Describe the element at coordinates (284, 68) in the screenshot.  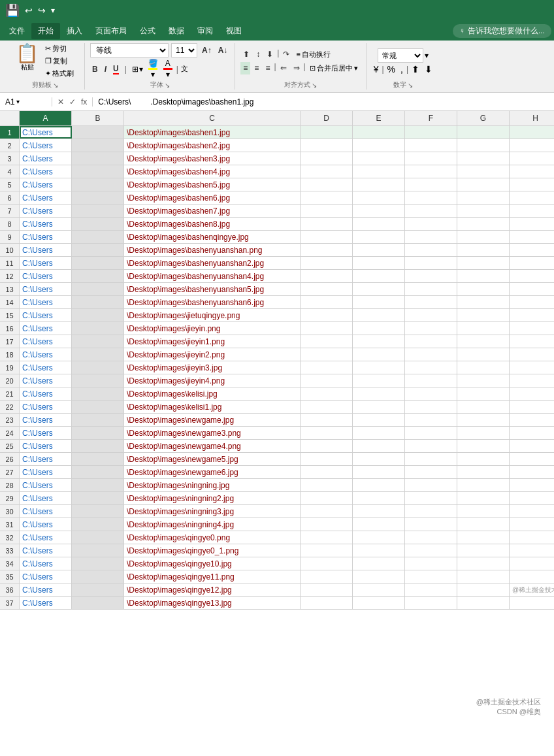
I see `indent-decrease: ⇐` at that location.